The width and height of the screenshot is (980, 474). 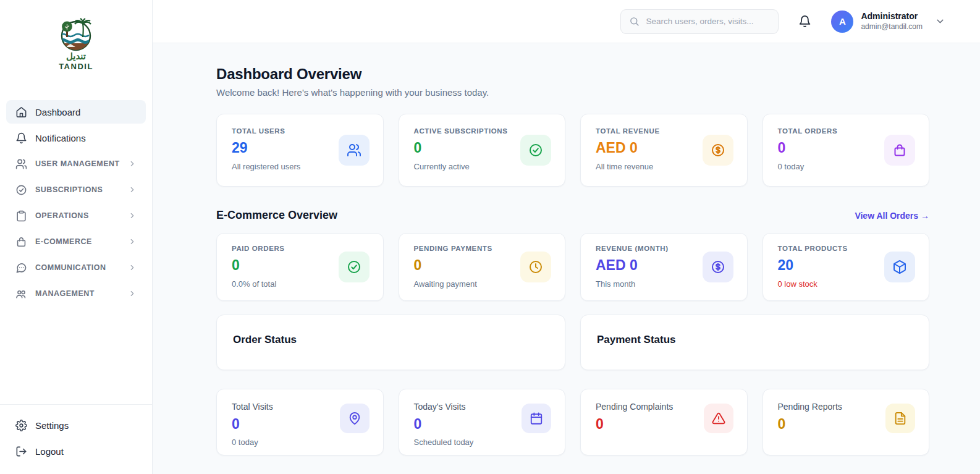 I want to click on stat-sub: 0 today, so click(x=300, y=442).